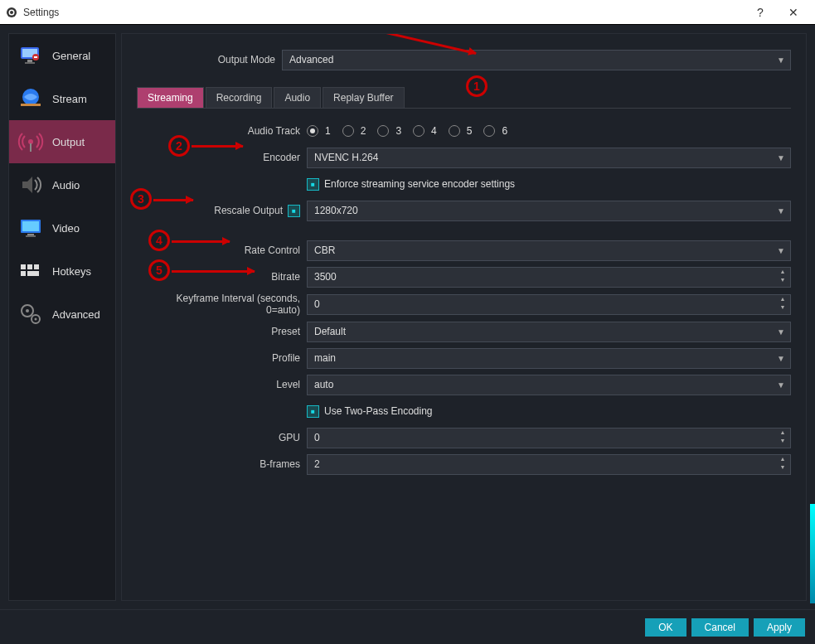  I want to click on close-button: ✕, so click(793, 12).